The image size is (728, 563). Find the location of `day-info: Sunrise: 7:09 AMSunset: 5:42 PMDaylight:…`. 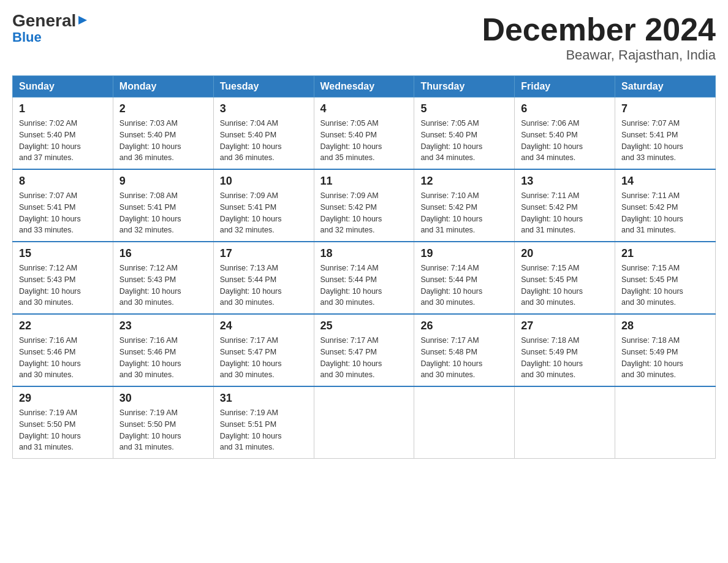

day-info: Sunrise: 7:09 AMSunset: 5:42 PMDaylight:… is located at coordinates (352, 213).